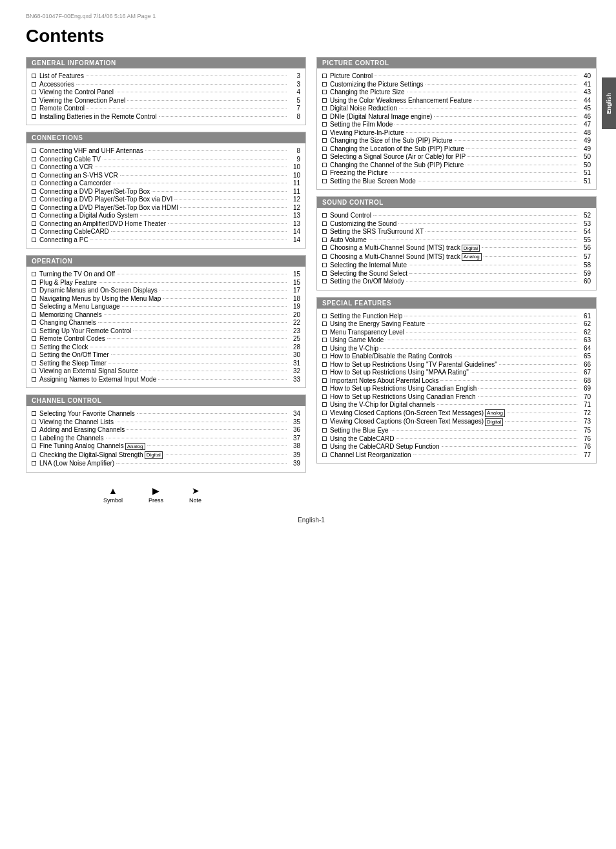 This screenshot has height=849, width=616. Describe the element at coordinates (87, 413) in the screenshot. I see `toc-item-text: Selecting Your Favorite Channels` at that location.